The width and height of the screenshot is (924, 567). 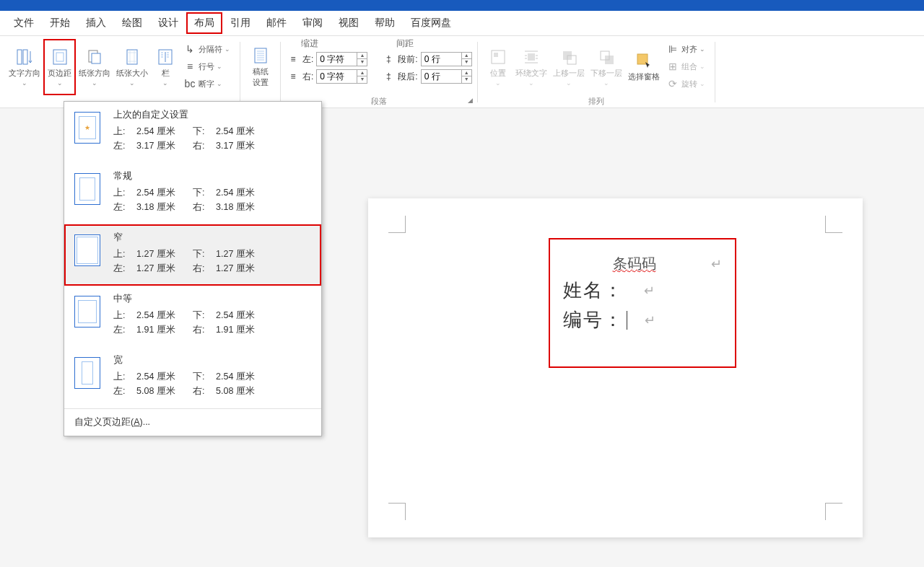 I want to click on preset-last-custom: ★ 上次的自定义设置 上:2.54 厘米下:2.54 厘米 左:3.17 厘米右…, so click(x=193, y=133).